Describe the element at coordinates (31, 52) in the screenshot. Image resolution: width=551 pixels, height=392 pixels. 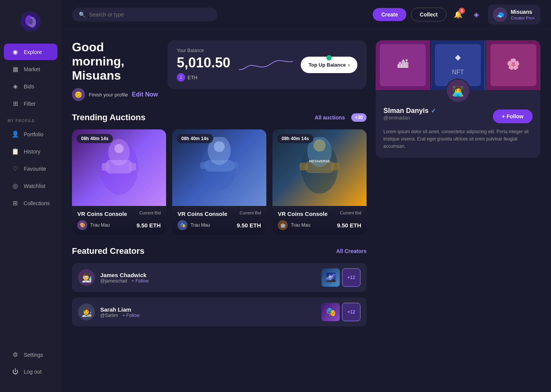
I see `sidebar-item-explore: ◉ Explore` at that location.